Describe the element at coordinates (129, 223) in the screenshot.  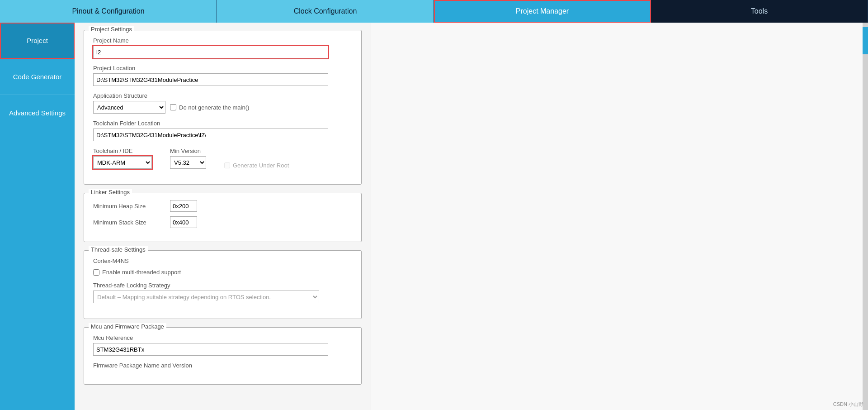
I see `min-stack-label: Minimum Stack Size` at that location.